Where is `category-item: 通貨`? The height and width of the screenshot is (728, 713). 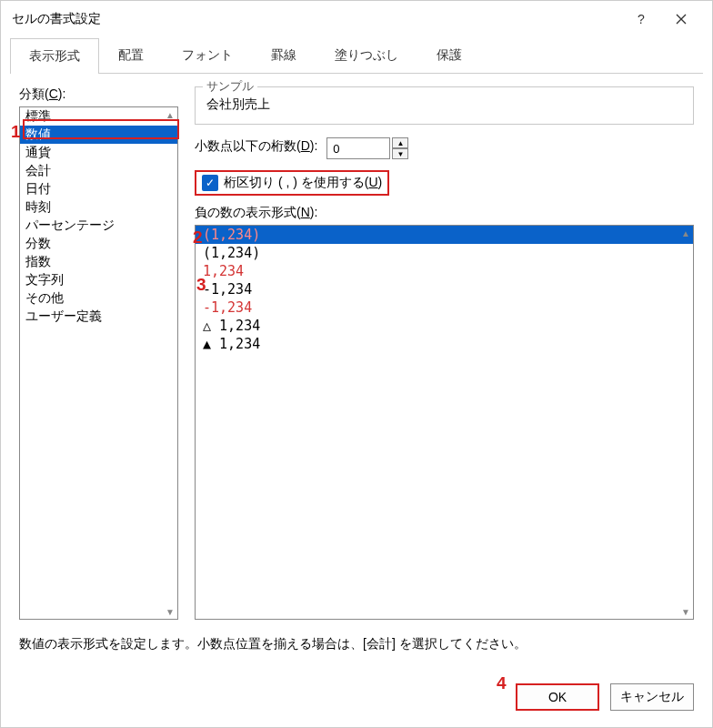 category-item: 通貨 is located at coordinates (98, 153).